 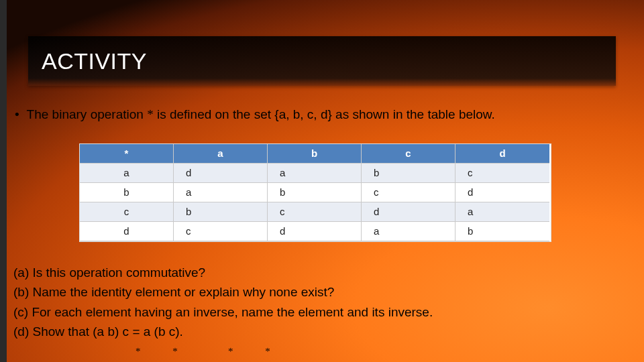 I want to click on table-row-label: c, so click(x=127, y=212).